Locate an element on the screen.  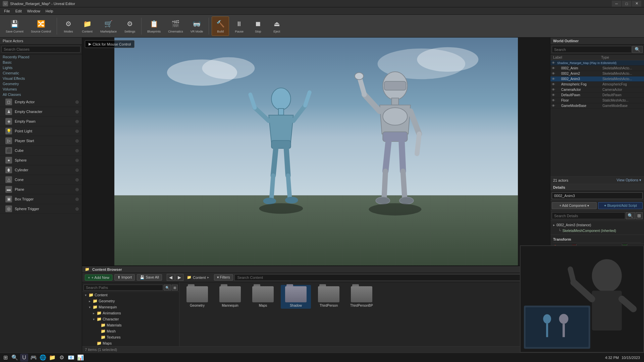
tree-maps: 📁 Maps is located at coordinates (131, 343).